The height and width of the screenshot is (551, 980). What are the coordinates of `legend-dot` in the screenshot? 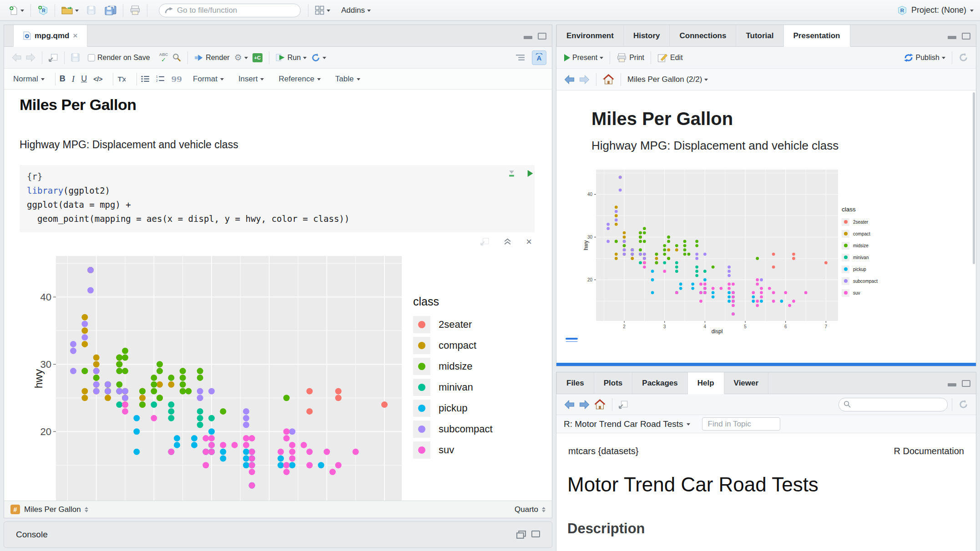 It's located at (422, 346).